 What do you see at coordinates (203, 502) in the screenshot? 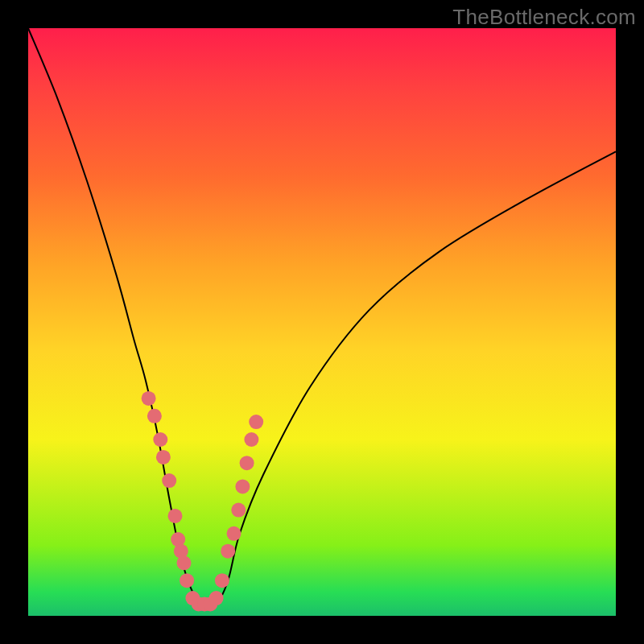
I see `scatter-group` at bounding box center [203, 502].